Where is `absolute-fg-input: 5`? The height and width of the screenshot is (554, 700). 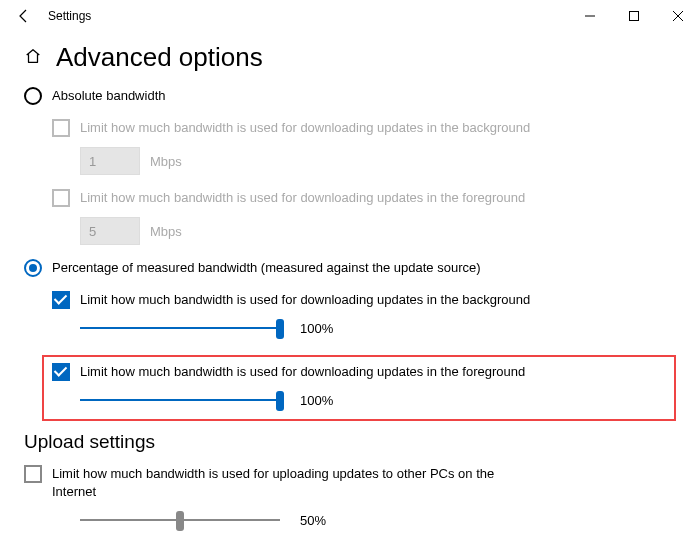
absolute-fg-input: 5 is located at coordinates (110, 231).